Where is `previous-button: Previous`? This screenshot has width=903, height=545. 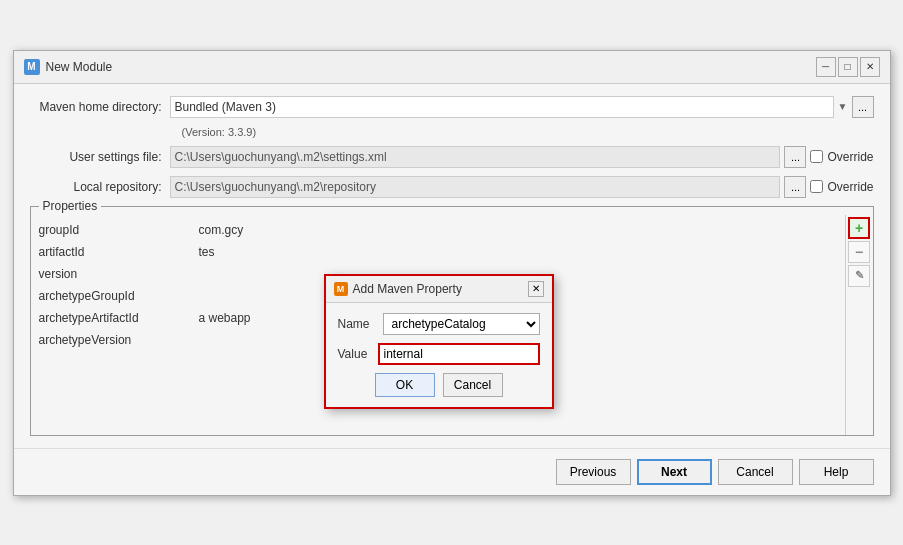 previous-button: Previous is located at coordinates (594, 472).